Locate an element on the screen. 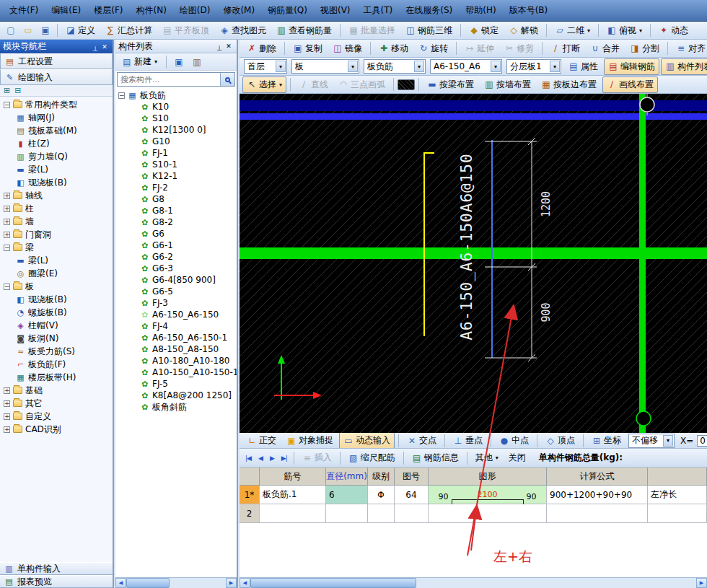 Image resolution: width=707 pixels, height=588 pixels. collapse-all-button: ⊟ is located at coordinates (17, 91).